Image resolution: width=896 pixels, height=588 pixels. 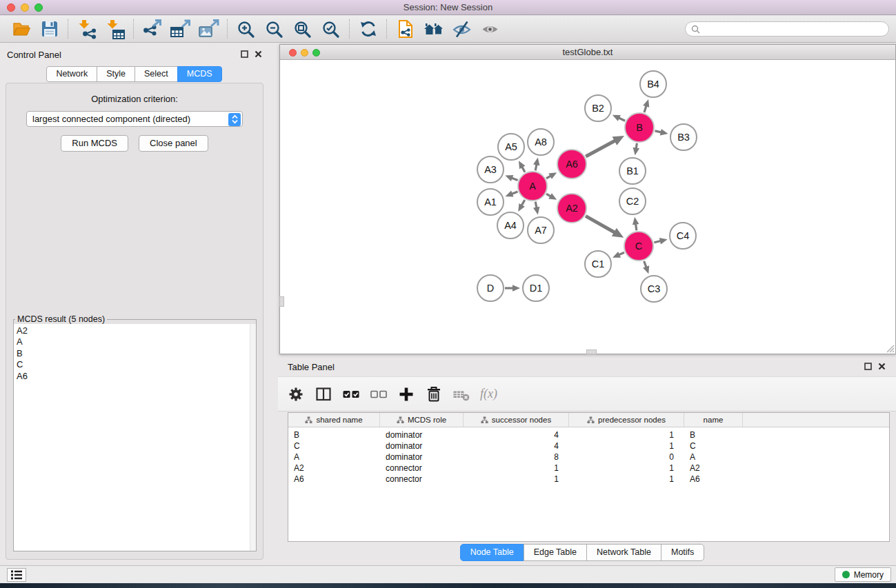 I want to click on export-network-button, so click(x=152, y=29).